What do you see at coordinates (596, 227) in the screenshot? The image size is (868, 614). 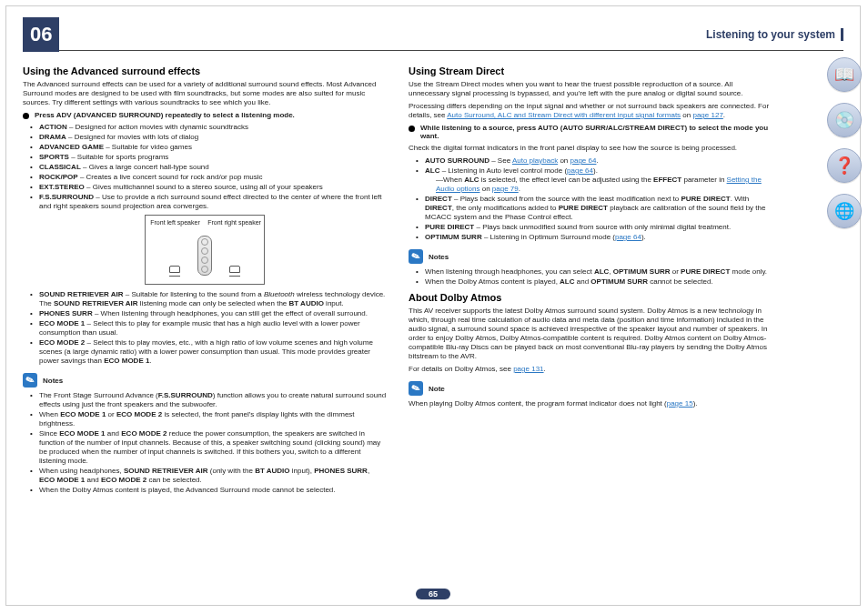 I see `list-item: PURE DIRECT – Plays back unmodified soun…` at bounding box center [596, 227].